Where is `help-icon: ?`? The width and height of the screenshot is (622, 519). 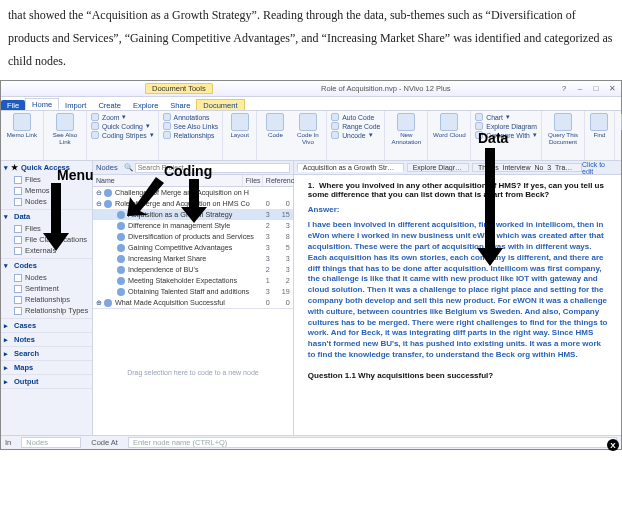
help-icon: ? is located at coordinates (564, 88).